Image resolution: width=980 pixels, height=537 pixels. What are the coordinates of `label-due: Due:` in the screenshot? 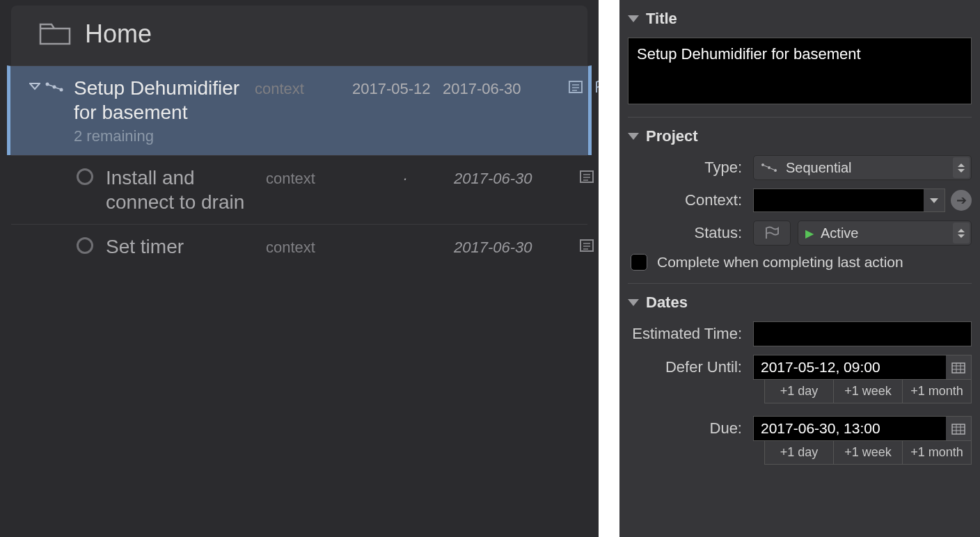 It's located at (690, 428).